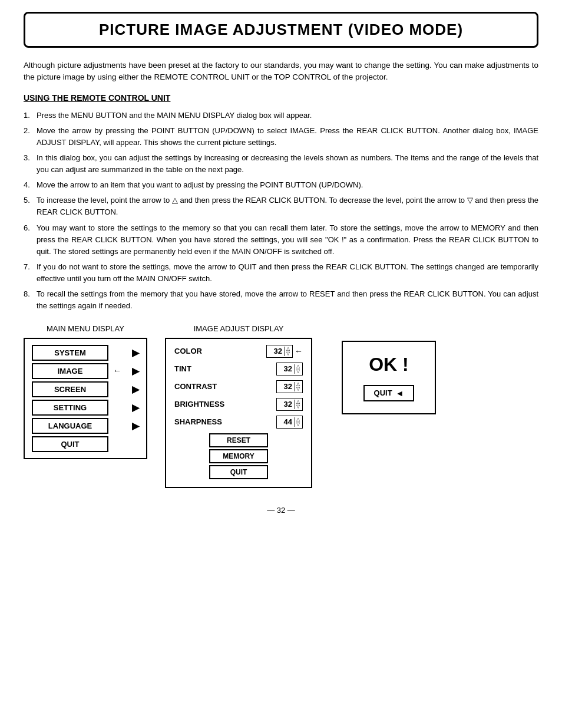 This screenshot has width=562, height=728. I want to click on ok-quit-arrow-icon: ◄, so click(400, 393).